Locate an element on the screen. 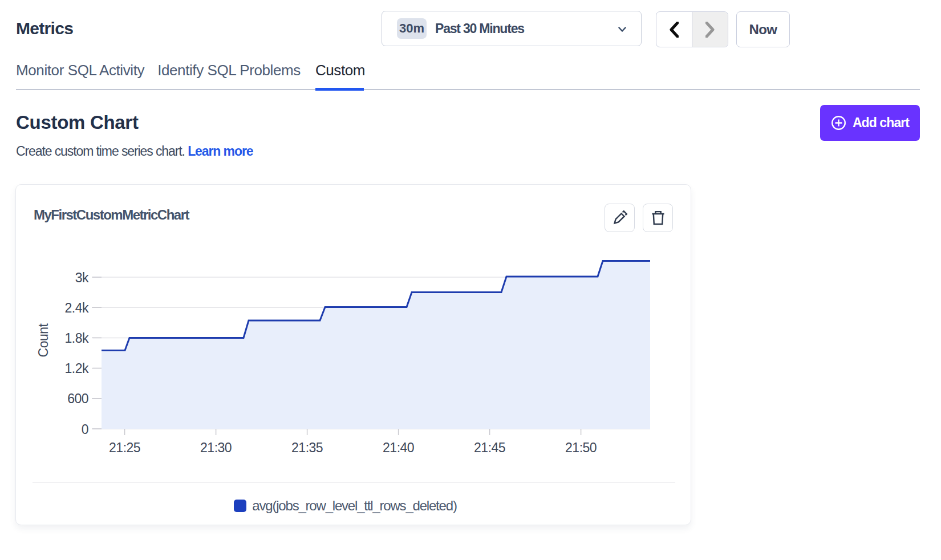 The width and height of the screenshot is (941, 560). svg-text: 21:40 is located at coordinates (398, 448).